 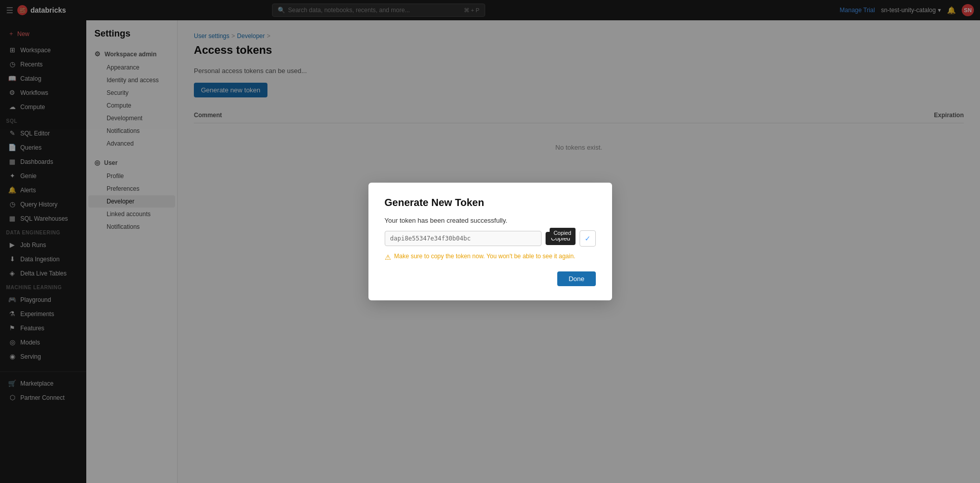 What do you see at coordinates (388, 257) in the screenshot?
I see `warning-icon: ⚠` at bounding box center [388, 257].